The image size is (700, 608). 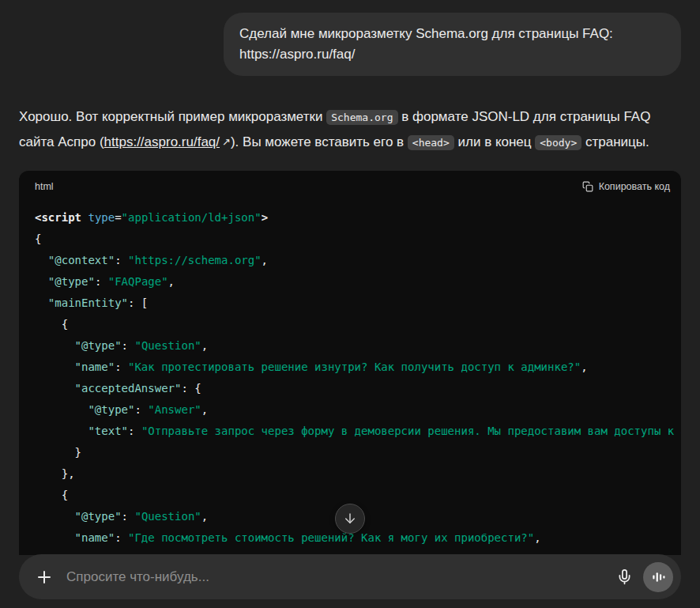 What do you see at coordinates (634, 187) in the screenshot?
I see `copy-code-label: Копировать код` at bounding box center [634, 187].